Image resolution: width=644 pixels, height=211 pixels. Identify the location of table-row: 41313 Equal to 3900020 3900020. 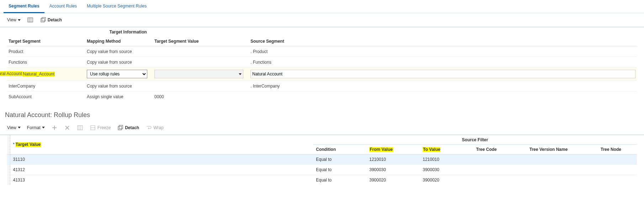
(322, 180).